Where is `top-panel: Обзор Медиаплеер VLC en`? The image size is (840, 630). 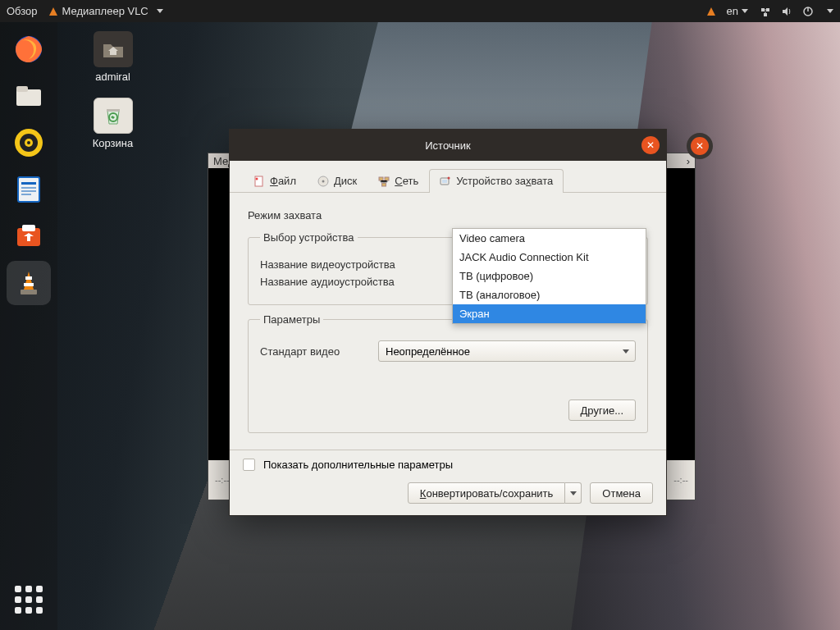 top-panel: Обзор Медиаплеер VLC en is located at coordinates (420, 11).